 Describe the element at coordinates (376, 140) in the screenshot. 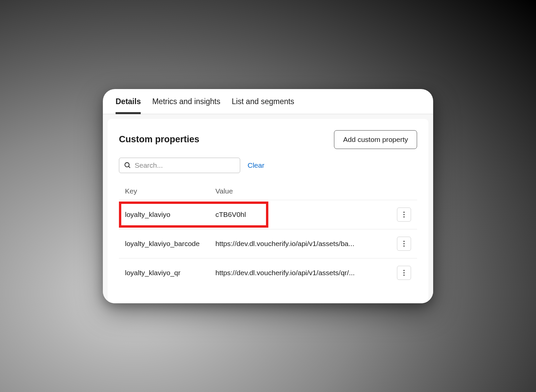

I see `add-custom-property-button: Add custom property` at that location.